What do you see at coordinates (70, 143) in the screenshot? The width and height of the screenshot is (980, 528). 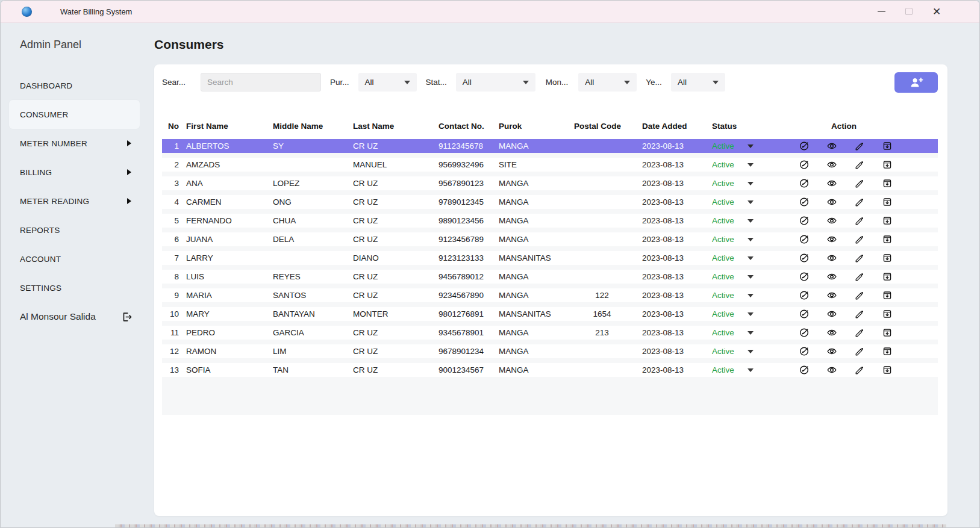 I see `sidebar-item-meter-number: METER NUMBER` at bounding box center [70, 143].